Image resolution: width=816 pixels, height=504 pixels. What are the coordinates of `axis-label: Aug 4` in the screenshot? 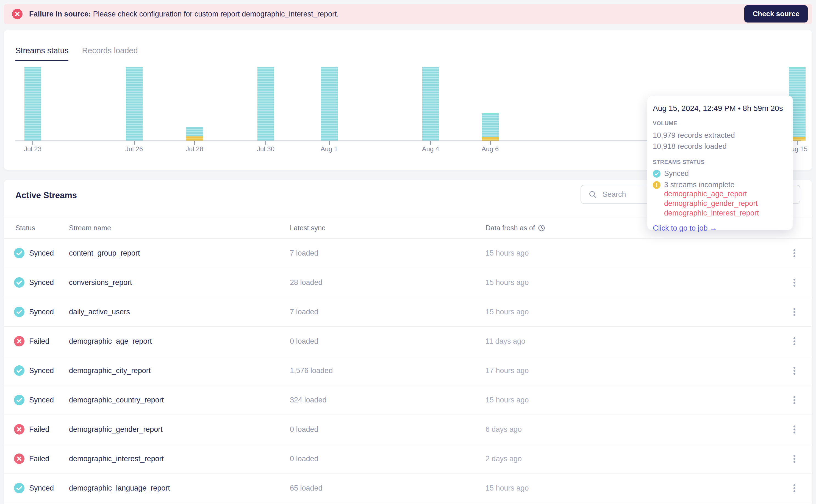 It's located at (430, 149).